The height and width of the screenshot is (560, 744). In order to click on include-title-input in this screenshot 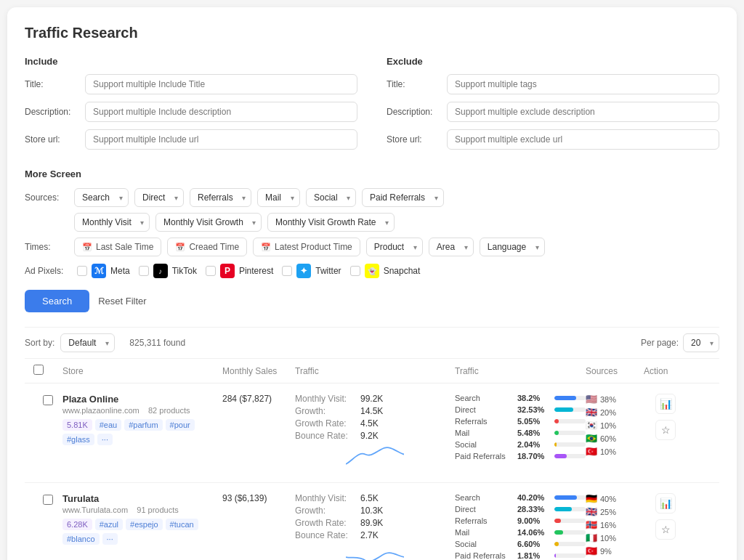, I will do `click(221, 84)`.